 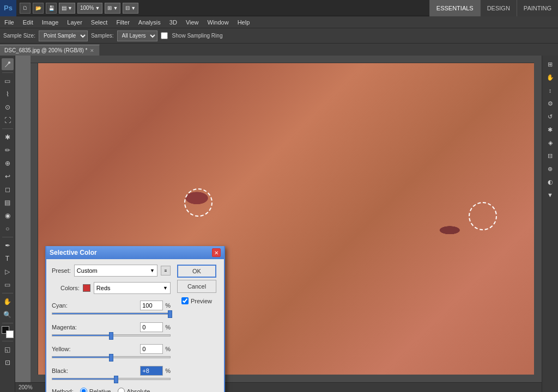 I want to click on brush-tool: ✏, so click(x=8, y=150).